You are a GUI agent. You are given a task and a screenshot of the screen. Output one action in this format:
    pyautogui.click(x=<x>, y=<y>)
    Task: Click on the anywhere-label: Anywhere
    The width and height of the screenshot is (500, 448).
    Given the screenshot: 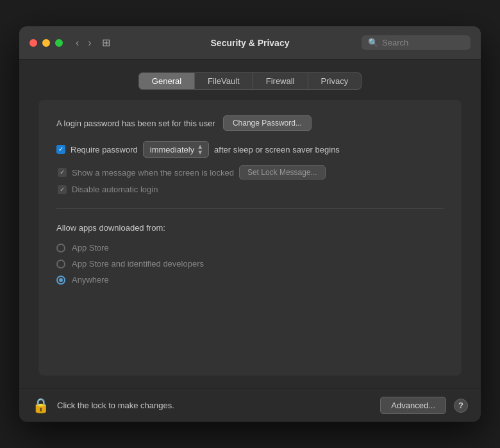 What is the action you would take?
    pyautogui.click(x=90, y=279)
    